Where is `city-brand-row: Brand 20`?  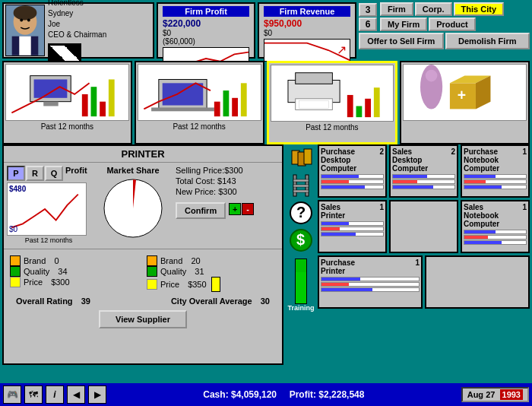 city-brand-row: Brand 20 is located at coordinates (211, 261).